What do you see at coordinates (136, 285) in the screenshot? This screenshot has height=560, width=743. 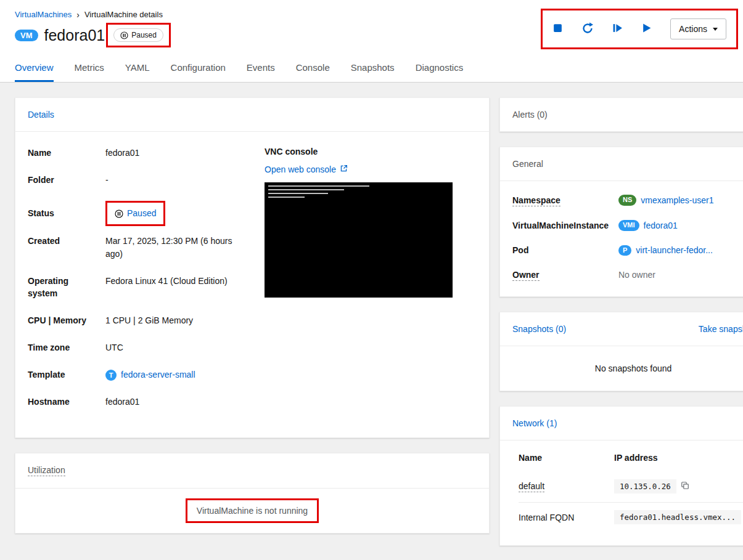 I see `details-list: Name fedora01 Folder - Status` at bounding box center [136, 285].